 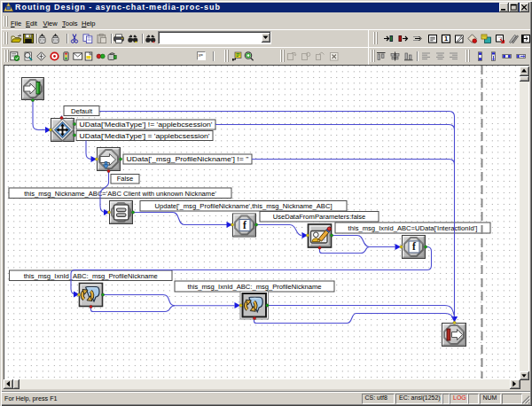 I want to click on svg-text:this_msg_IxnId_ABC=UData['Inte: this_msg_IxnId_ABC=UData['InteractionId'…, so click(x=413, y=229).